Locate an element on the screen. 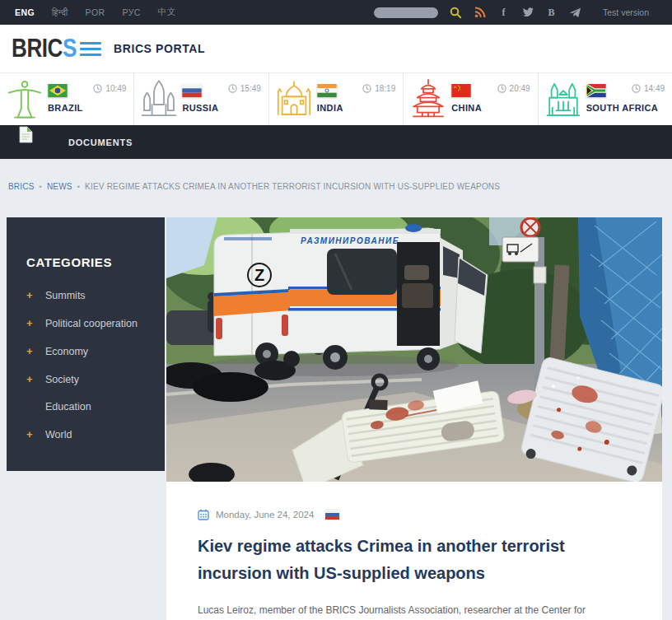  south-africa-time: 14:49 is located at coordinates (654, 89).